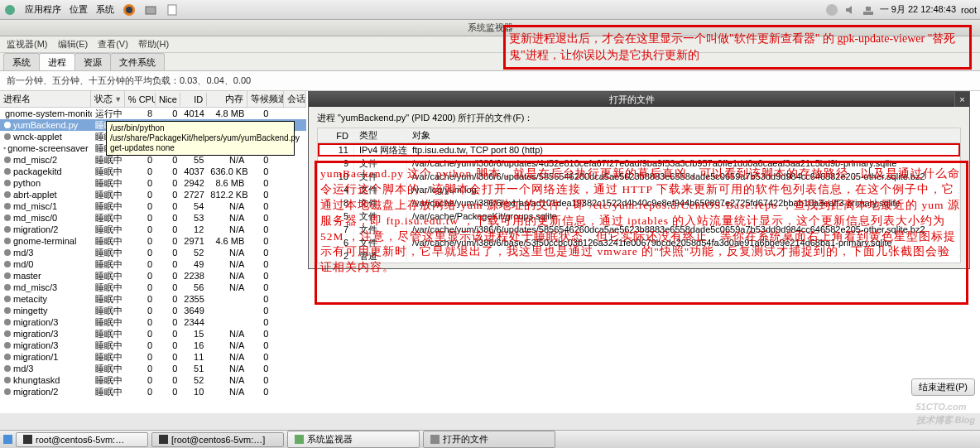  I want to click on dialog-title: 打开的文件, so click(632, 99).